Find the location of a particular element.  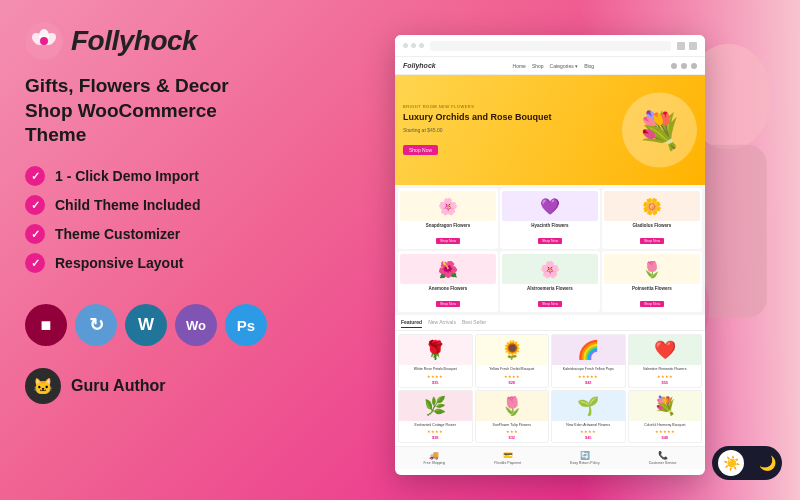

preview-tabs: Featured New Arrivals Best Seller is located at coordinates (550, 323).